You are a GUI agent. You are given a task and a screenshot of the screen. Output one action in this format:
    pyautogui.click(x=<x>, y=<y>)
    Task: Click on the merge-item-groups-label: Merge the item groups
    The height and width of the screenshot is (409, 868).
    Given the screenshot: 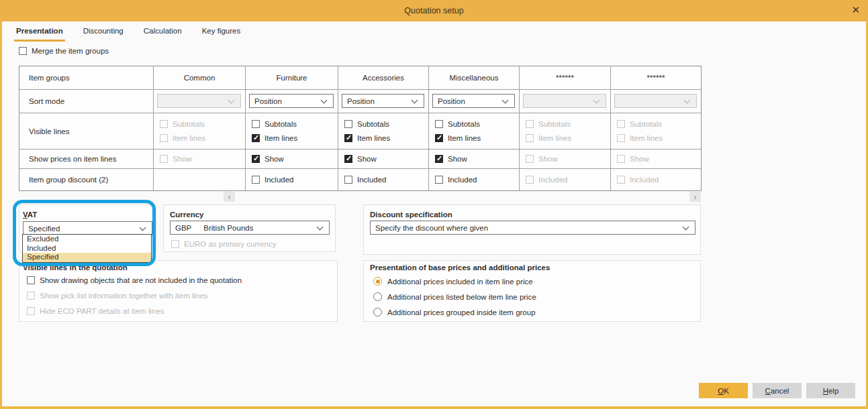 What is the action you would take?
    pyautogui.click(x=70, y=51)
    